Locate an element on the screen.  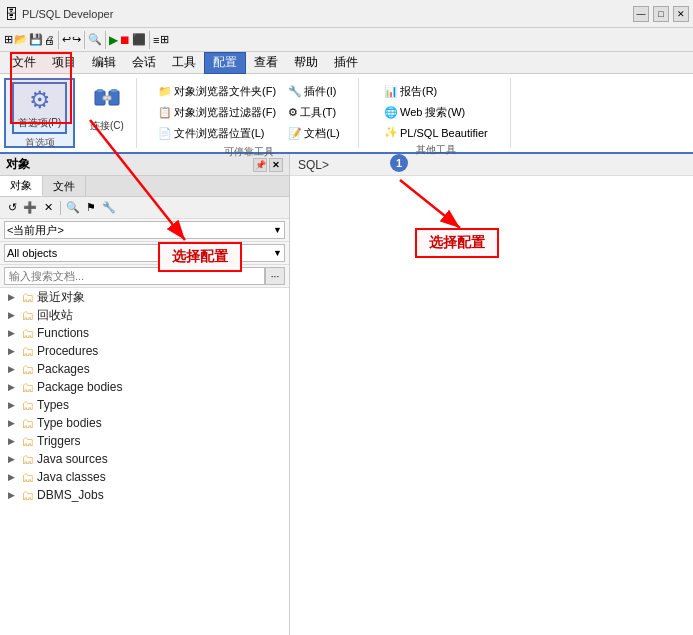
objects-dropdown: All objects ▼ is located at coordinates (144, 253).